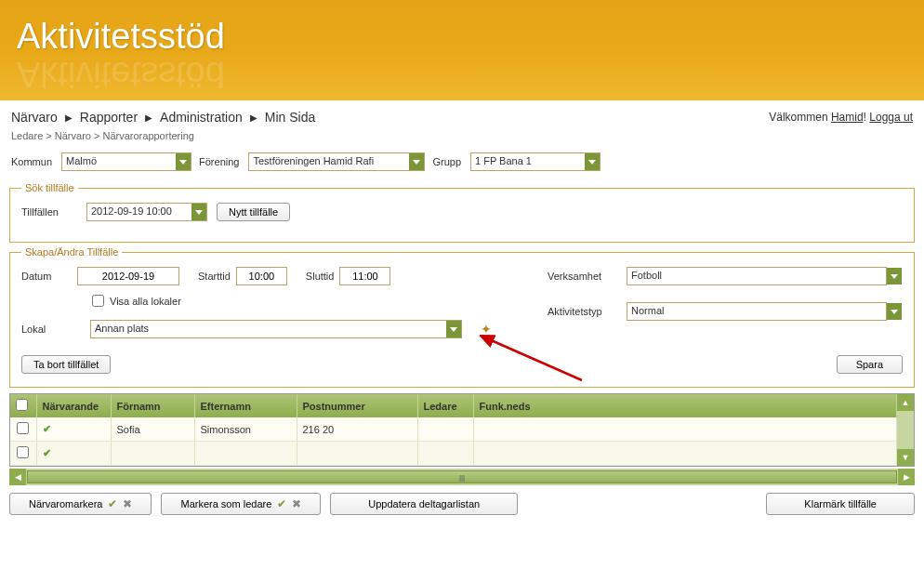 This screenshot has height=582, width=924. What do you see at coordinates (357, 405) in the screenshot?
I see `header-postnummer: Postnummer` at bounding box center [357, 405].